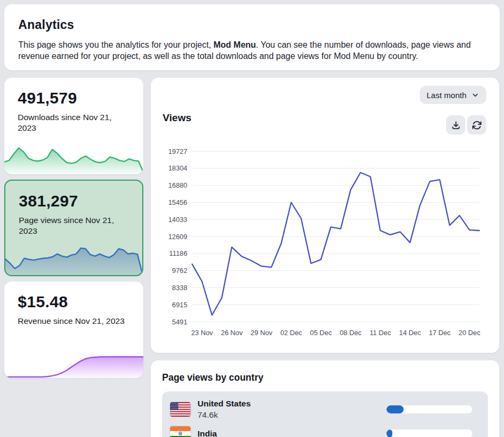 This screenshot has width=504, height=437. Describe the element at coordinates (477, 125) in the screenshot. I see `refresh-chart-button` at that location.